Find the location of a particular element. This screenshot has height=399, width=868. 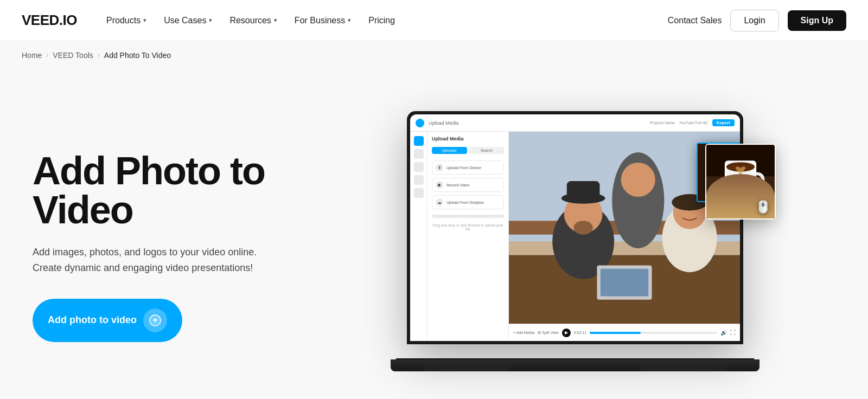

nav-item-pricing: Pricing is located at coordinates (382, 21).